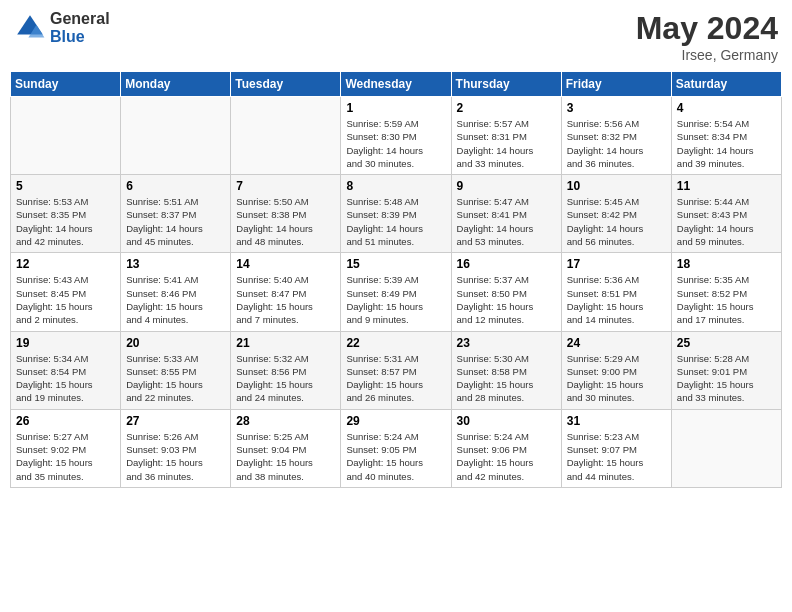  Describe the element at coordinates (506, 378) in the screenshot. I see `day-info: Sunrise: 5:30 AMSunset: 8:58 PMDaylight:…` at that location.